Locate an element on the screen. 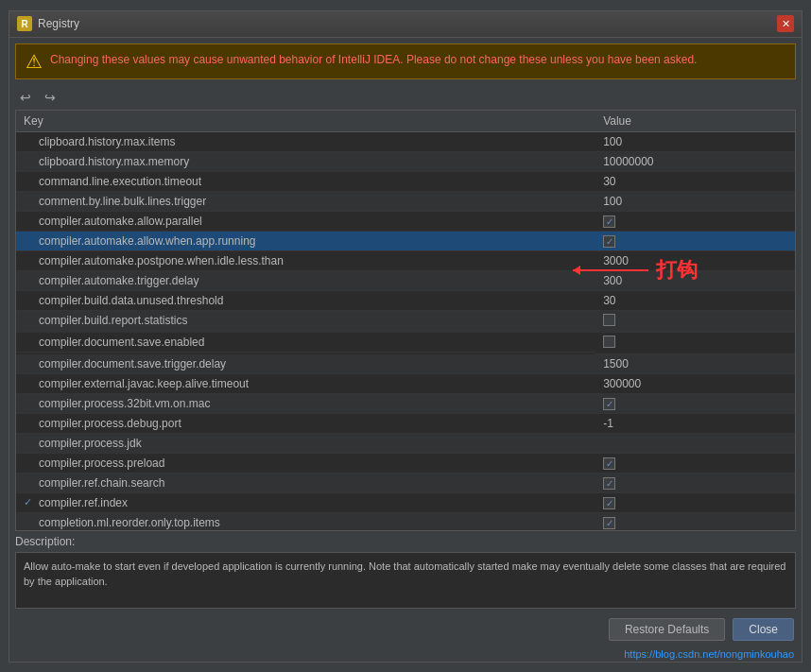 The image size is (811, 672). key-text: compiler.automake.allow.parallel is located at coordinates (121, 221).